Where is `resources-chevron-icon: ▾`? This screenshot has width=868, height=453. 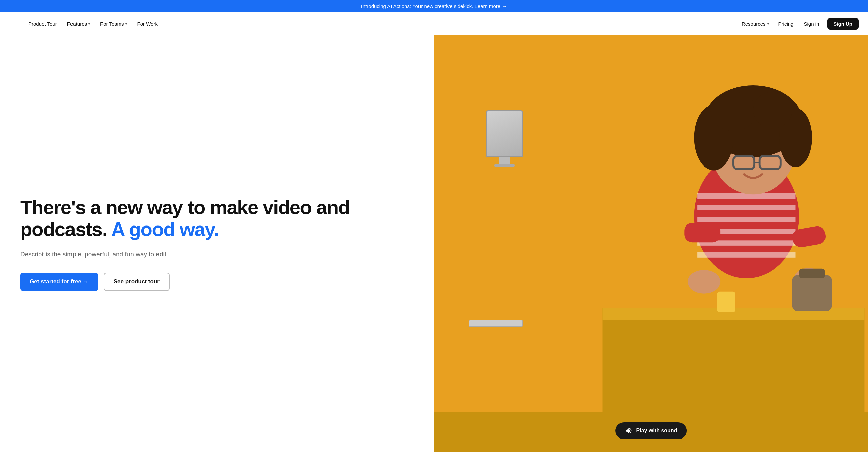
resources-chevron-icon: ▾ is located at coordinates (768, 24).